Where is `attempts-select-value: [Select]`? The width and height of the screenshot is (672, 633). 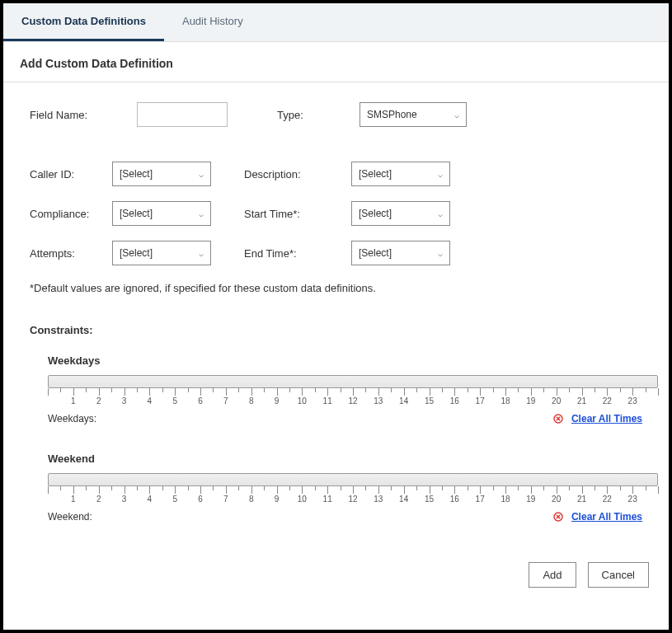 attempts-select-value: [Select] is located at coordinates (136, 253).